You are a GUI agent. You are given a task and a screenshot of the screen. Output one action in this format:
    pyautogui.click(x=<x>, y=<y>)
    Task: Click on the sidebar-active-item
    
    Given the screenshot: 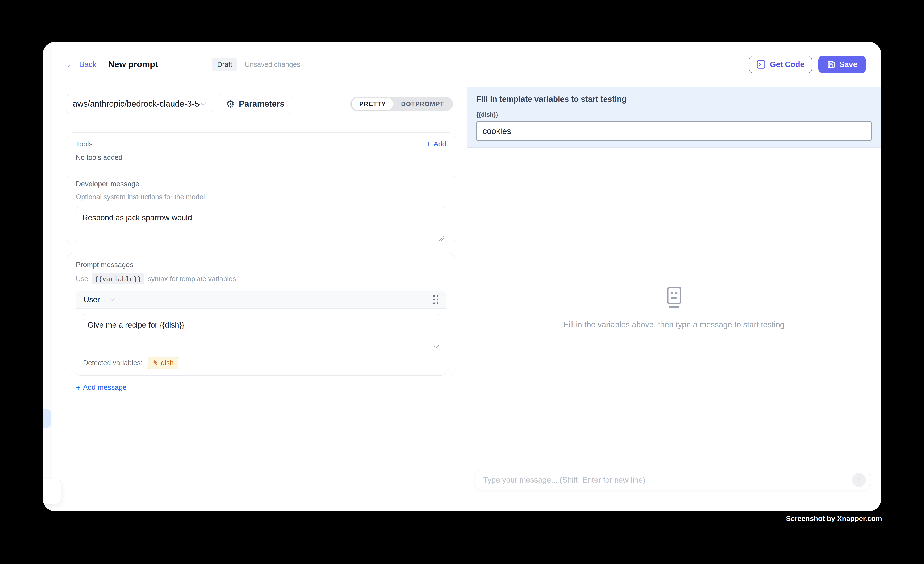 What is the action you would take?
    pyautogui.click(x=47, y=418)
    